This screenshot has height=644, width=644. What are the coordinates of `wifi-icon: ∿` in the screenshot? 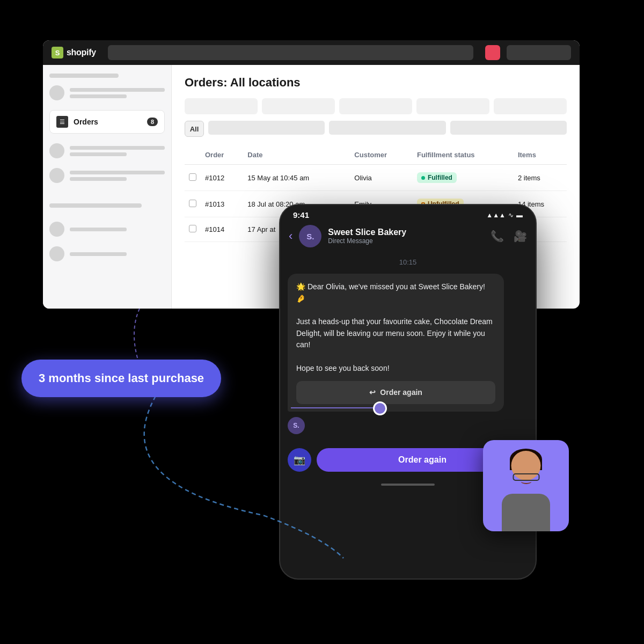 It's located at (511, 215).